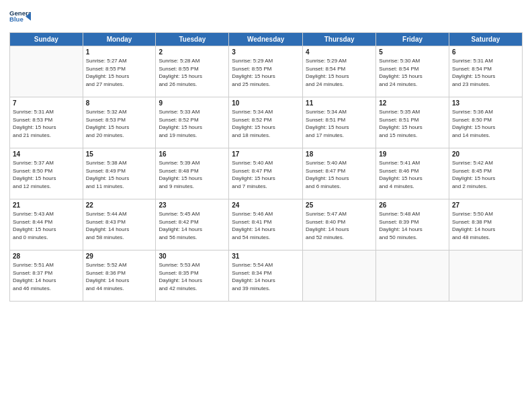  What do you see at coordinates (412, 226) in the screenshot?
I see `day-info: Sunrise: 5:48 AMSunset: 8:39 PMDaylight:…` at bounding box center [412, 226].